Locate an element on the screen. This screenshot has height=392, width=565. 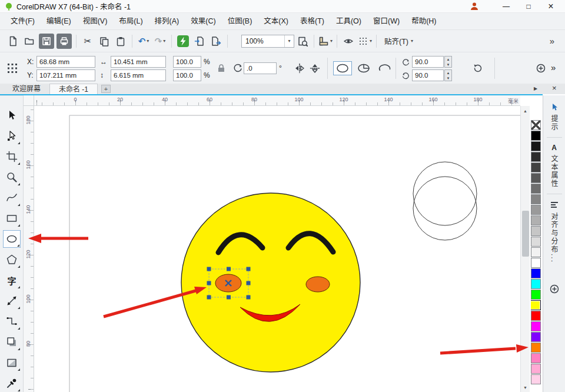
tab-document: 未命名 -1 is located at coordinates (74, 89).